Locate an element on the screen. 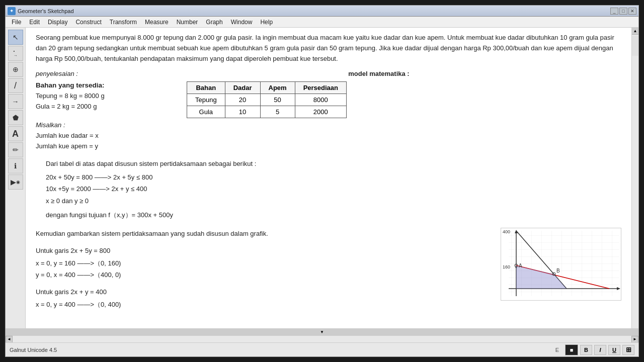 This screenshot has width=644, height=362. table-row: Gula 10 5 2000 is located at coordinates (267, 112).